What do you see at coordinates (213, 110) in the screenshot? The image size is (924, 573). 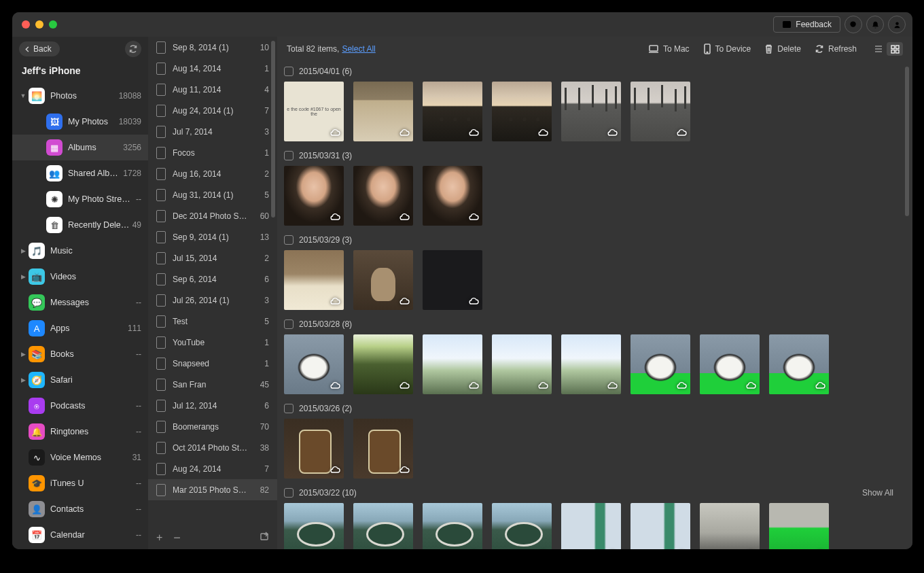 I see `album-item: Aug 24, 2014 (1)7` at bounding box center [213, 110].